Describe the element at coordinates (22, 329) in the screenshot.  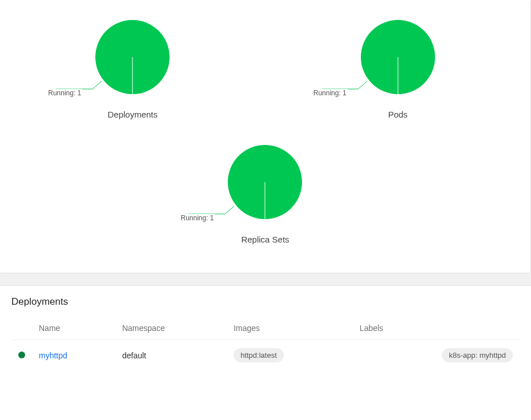
I see `col-status` at that location.